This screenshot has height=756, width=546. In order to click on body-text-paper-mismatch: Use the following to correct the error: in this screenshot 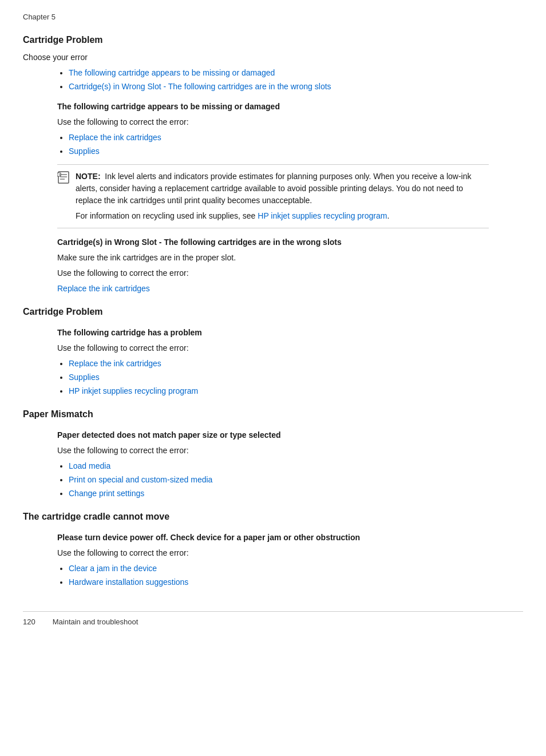, I will do `click(290, 451)`.